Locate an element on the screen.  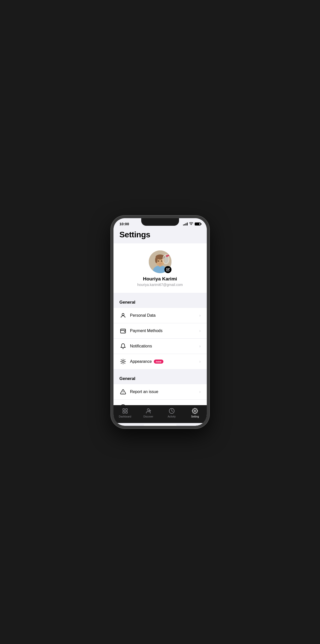
header: Settings is located at coordinates (160, 235).